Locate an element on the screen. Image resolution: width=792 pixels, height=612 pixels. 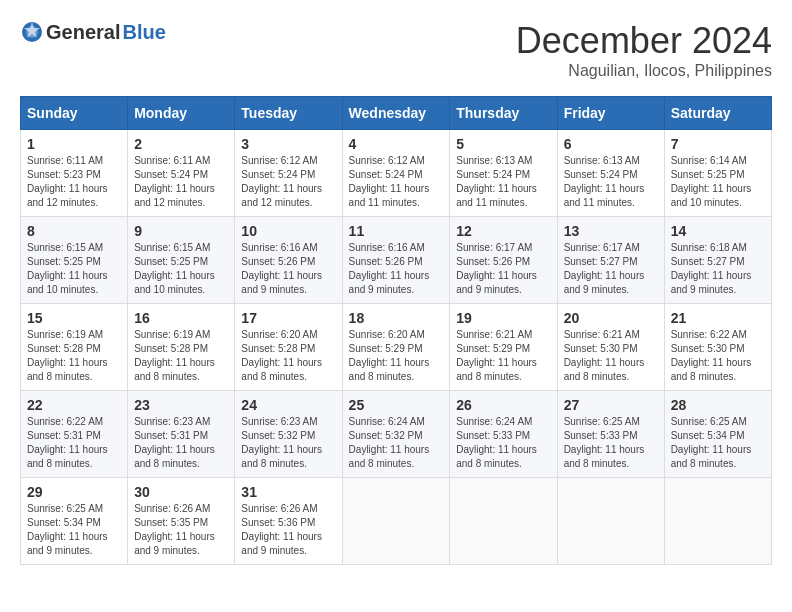
weekday-header-saturday: Saturday is located at coordinates (718, 114).